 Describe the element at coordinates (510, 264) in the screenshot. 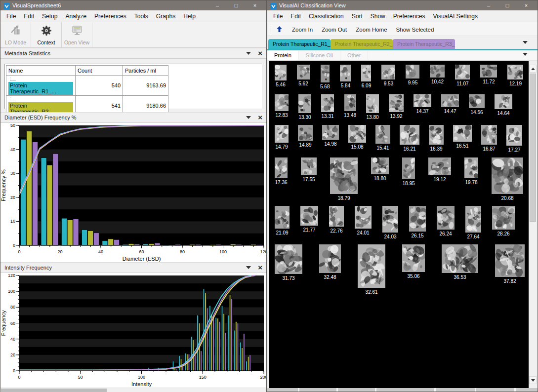

I see `particle-thumbnail: 37.82` at that location.